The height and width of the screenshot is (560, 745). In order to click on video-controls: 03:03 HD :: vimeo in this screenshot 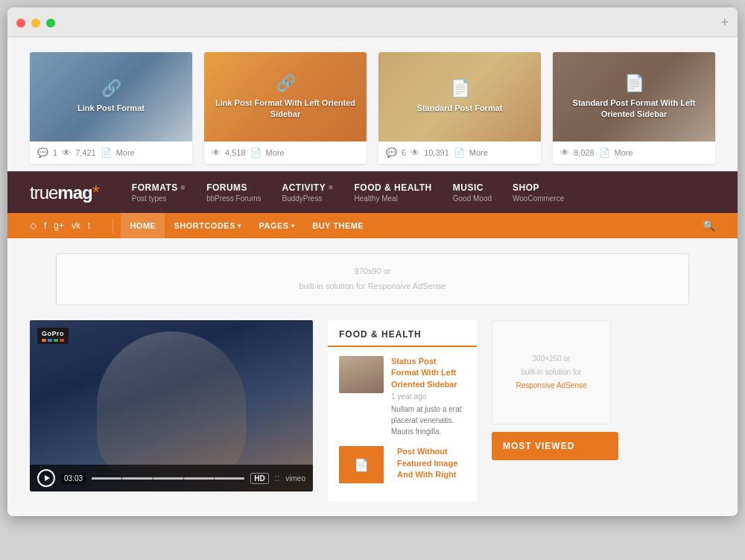, I will do `click(171, 478)`.